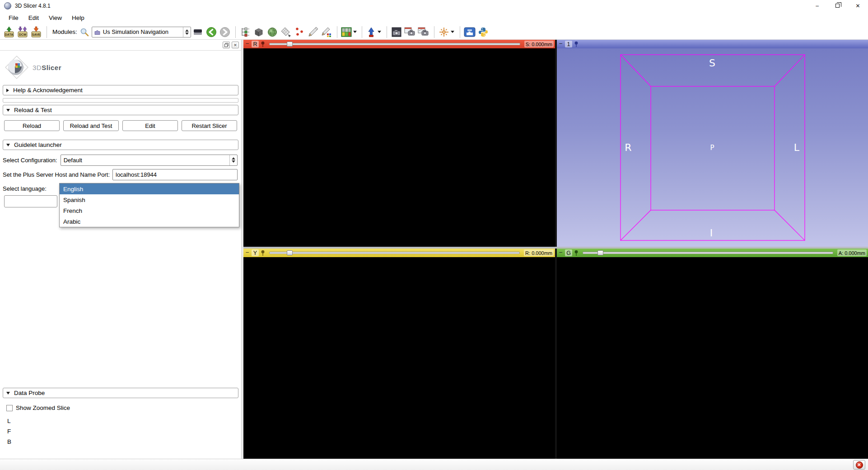  Describe the element at coordinates (149, 200) in the screenshot. I see `language-option-spanish: Spanish` at that location.